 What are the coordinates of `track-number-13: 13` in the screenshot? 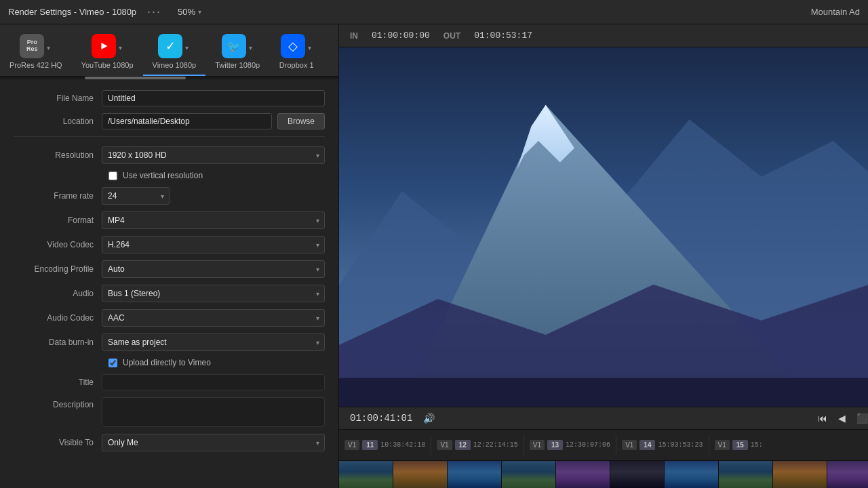 It's located at (555, 445).